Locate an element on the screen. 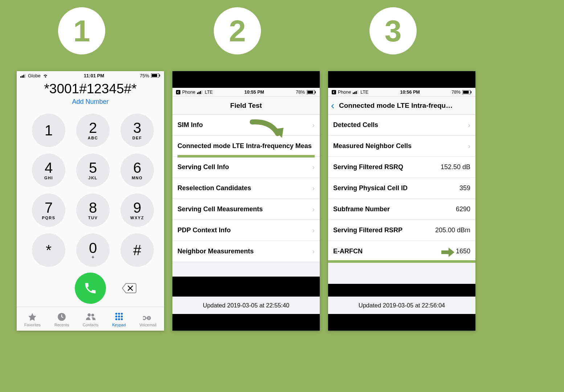  step-badge-2: 2 is located at coordinates (237, 31).